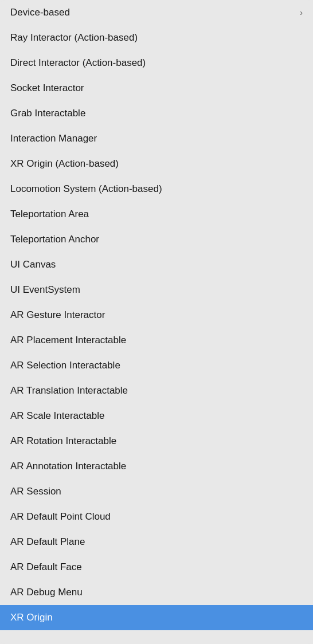  What do you see at coordinates (156, 88) in the screenshot?
I see `menu-item-socket-interactor: Socket Interactor` at bounding box center [156, 88].